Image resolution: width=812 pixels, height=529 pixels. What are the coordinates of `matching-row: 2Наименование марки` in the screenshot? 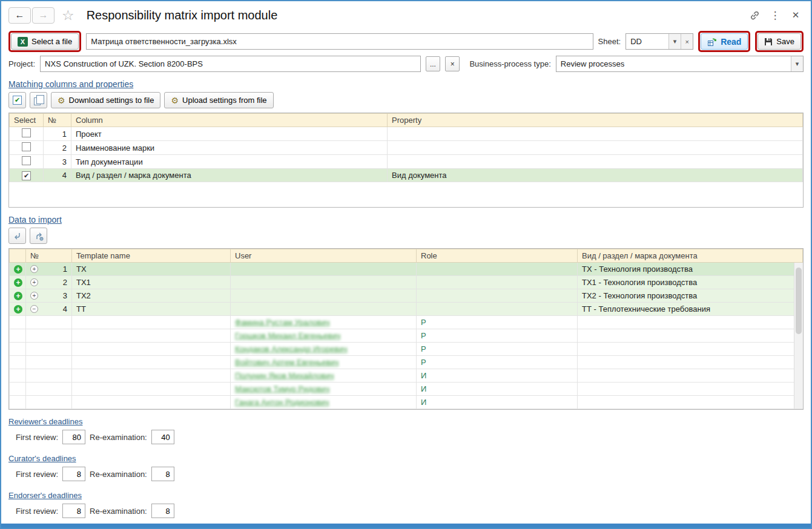 It's located at (406, 148).